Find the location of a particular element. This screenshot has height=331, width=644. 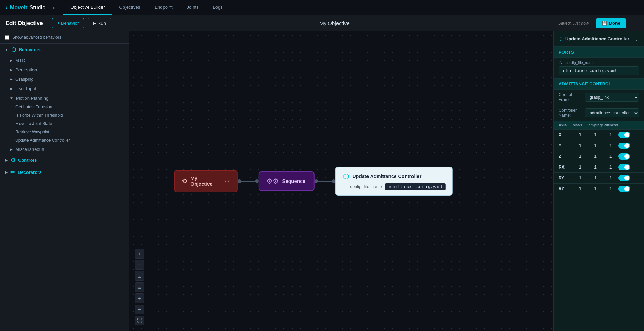

nav-link-objective-builder: Objective Builder is located at coordinates (88, 8).